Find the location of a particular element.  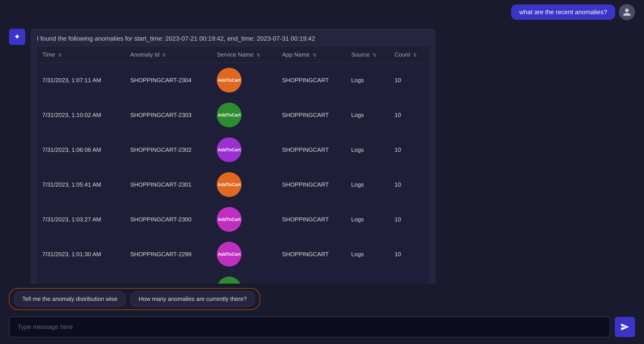

col-source: Source ⇅ is located at coordinates (368, 55).